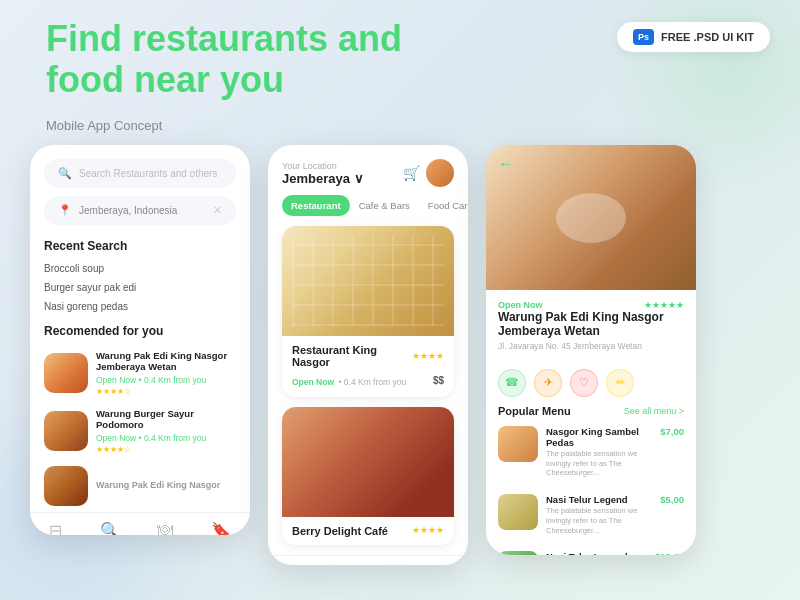 The height and width of the screenshot is (600, 800). Describe the element at coordinates (520, 305) in the screenshot. I see `open-status: Open Now` at that location.